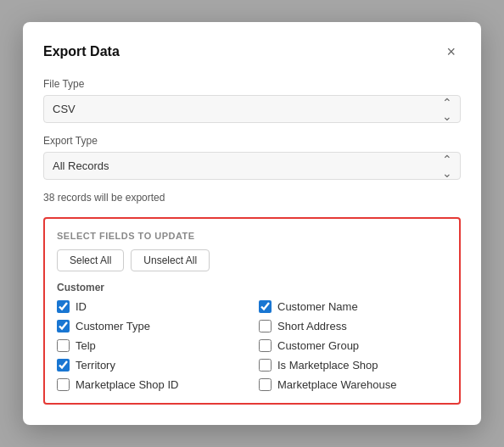 The width and height of the screenshot is (504, 447). I want to click on file-type-select: CSV XLSX JSON, so click(252, 109).